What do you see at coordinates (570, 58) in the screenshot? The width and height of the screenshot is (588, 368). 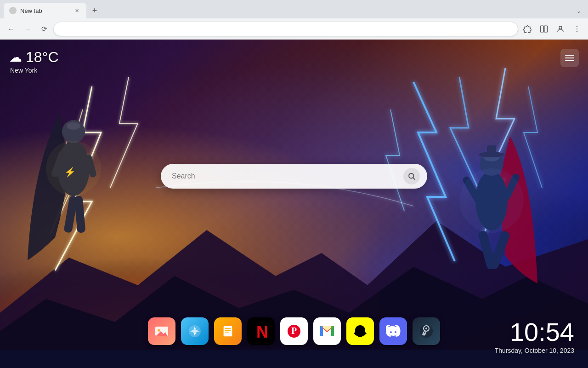 I see `hamburger-icon` at bounding box center [570, 58].